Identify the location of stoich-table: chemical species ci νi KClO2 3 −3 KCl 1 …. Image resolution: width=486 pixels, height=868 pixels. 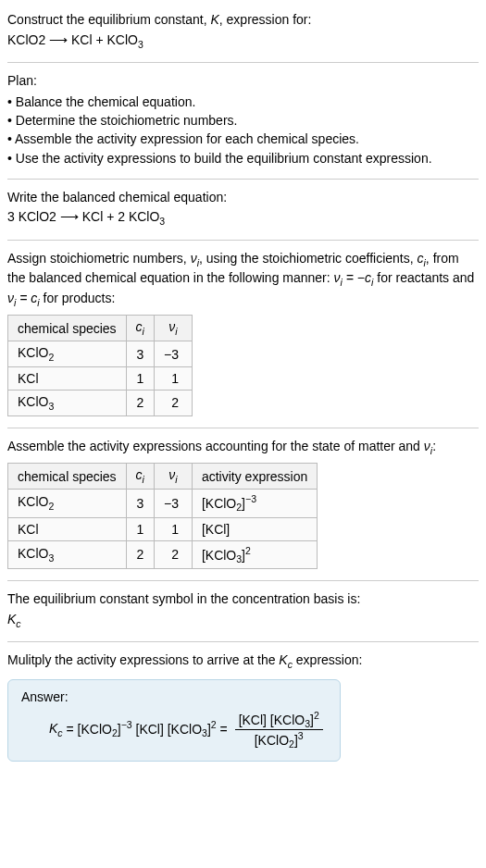
(100, 365).